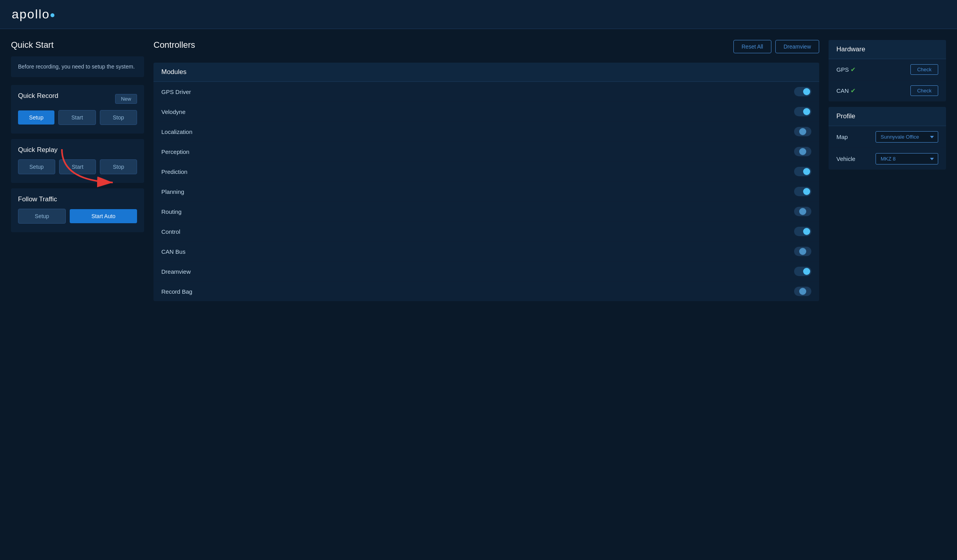 The width and height of the screenshot is (957, 560). I want to click on follow-traffic-start-auto-button: Start Auto, so click(103, 216).